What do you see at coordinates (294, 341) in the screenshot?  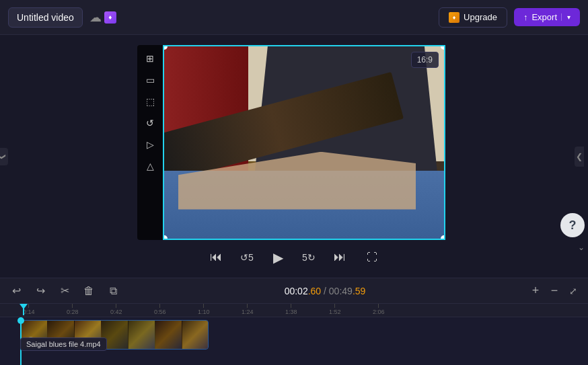 I see `track-area: 🔊 Saigal blues file 4.mp4` at bounding box center [294, 341].